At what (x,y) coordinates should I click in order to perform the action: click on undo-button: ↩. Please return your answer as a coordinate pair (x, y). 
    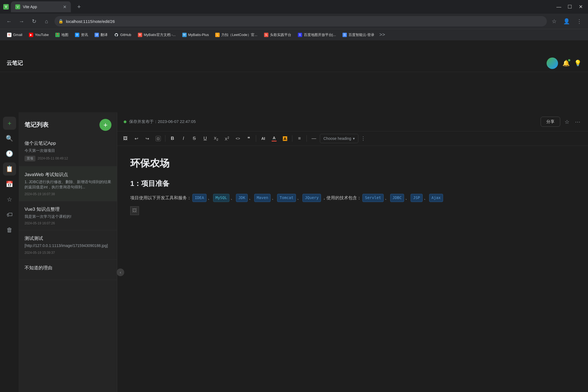
    Looking at the image, I should click on (136, 138).